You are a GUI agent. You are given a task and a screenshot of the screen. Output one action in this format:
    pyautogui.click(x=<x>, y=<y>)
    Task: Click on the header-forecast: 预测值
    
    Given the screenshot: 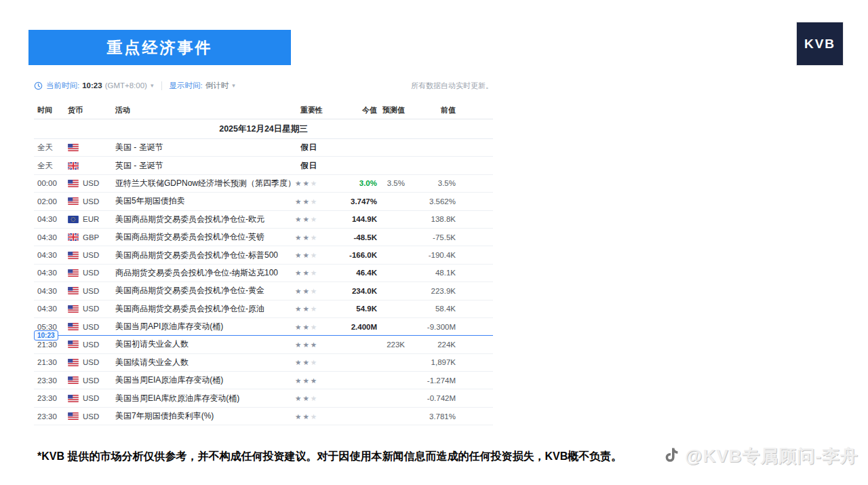 What is the action you would take?
    pyautogui.click(x=391, y=110)
    